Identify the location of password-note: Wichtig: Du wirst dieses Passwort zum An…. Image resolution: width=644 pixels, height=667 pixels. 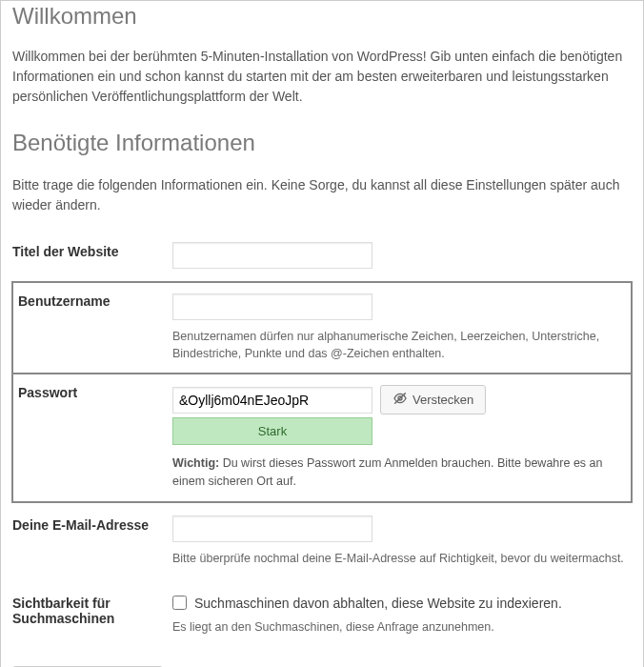
(402, 473).